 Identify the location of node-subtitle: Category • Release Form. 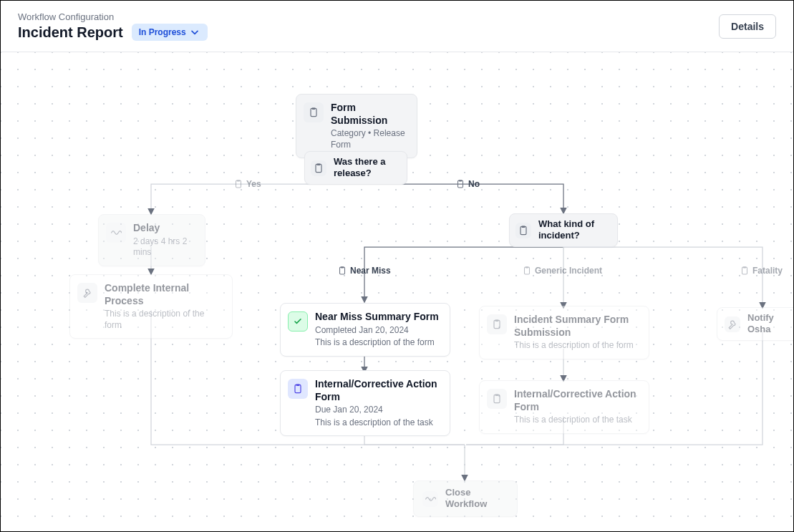
(369, 139).